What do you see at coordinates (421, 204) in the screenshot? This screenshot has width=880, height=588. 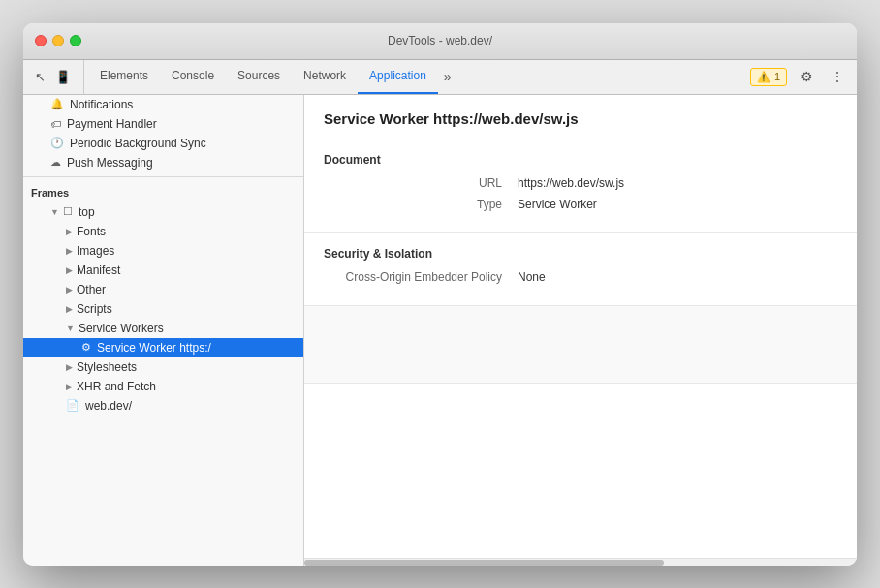 I see `row-label-type: Type` at bounding box center [421, 204].